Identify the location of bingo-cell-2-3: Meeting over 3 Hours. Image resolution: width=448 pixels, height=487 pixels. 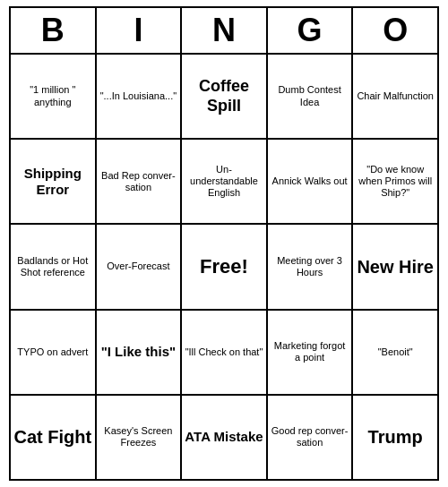
(311, 267).